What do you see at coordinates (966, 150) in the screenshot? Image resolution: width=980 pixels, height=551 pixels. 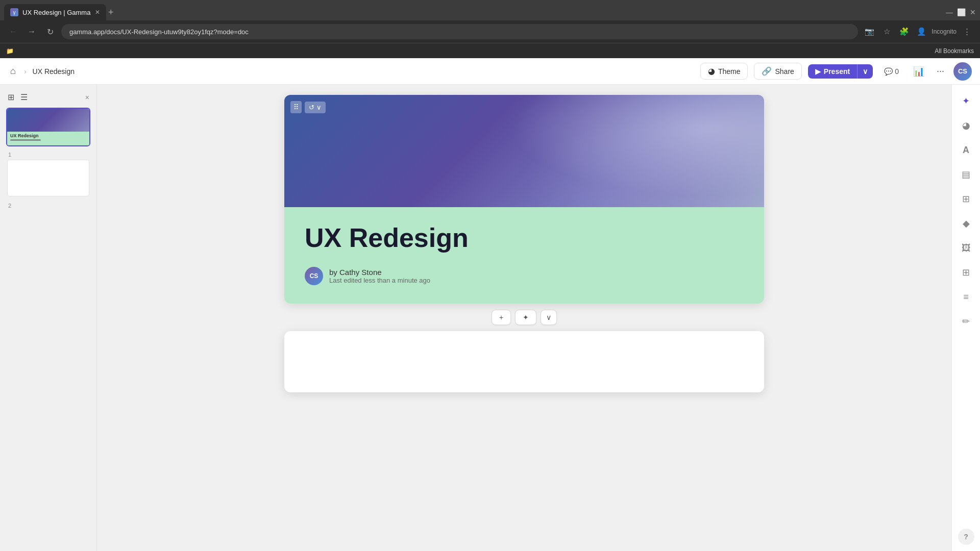 I see `text-format-icon: A` at bounding box center [966, 150].